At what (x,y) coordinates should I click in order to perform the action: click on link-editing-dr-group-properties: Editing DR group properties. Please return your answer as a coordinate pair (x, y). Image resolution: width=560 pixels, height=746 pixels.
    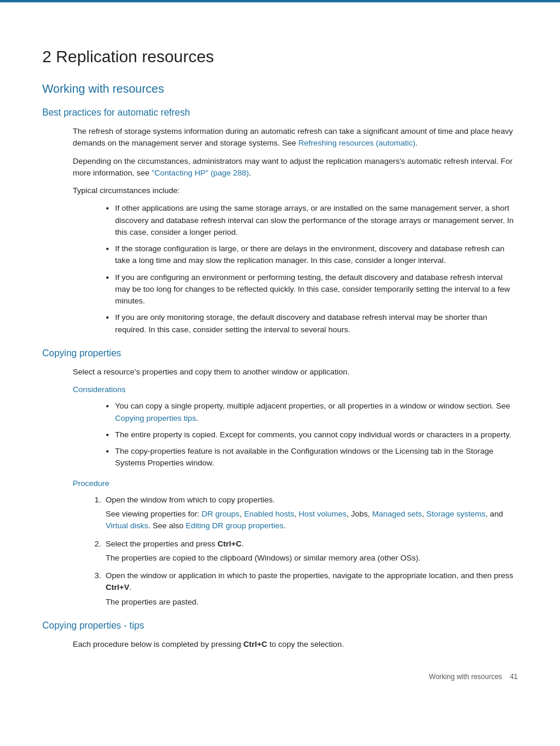
    Looking at the image, I should click on (235, 526).